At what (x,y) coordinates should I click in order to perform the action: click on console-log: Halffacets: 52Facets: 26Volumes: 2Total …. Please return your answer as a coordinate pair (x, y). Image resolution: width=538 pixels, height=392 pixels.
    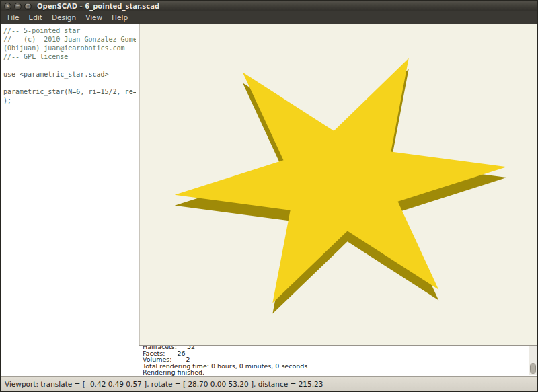
    Looking at the image, I should click on (335, 360).